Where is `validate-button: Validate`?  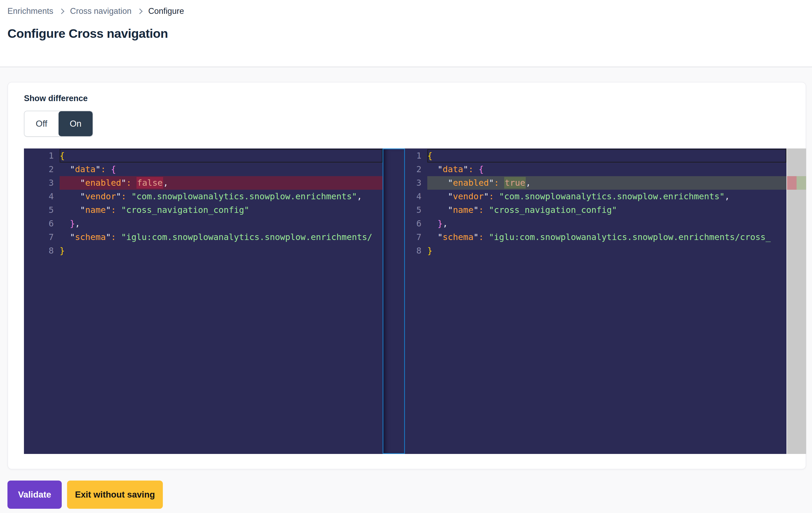 validate-button: Validate is located at coordinates (34, 494).